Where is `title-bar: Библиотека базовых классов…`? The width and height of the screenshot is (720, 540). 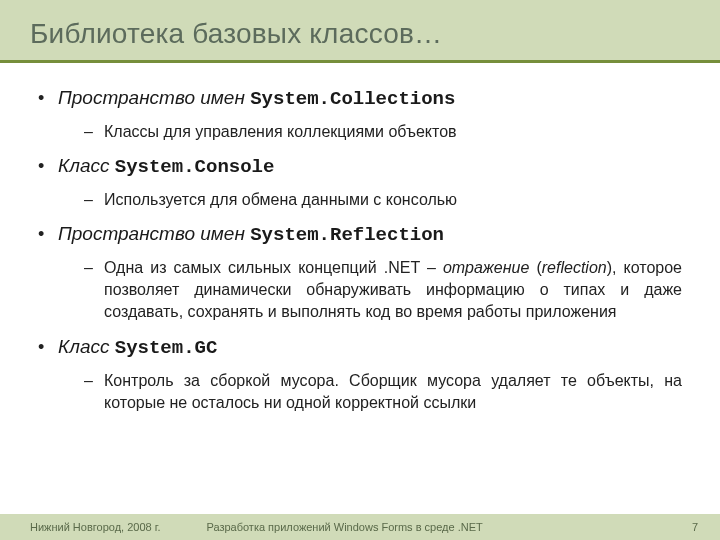 title-bar: Библиотека базовых классов… is located at coordinates (360, 32).